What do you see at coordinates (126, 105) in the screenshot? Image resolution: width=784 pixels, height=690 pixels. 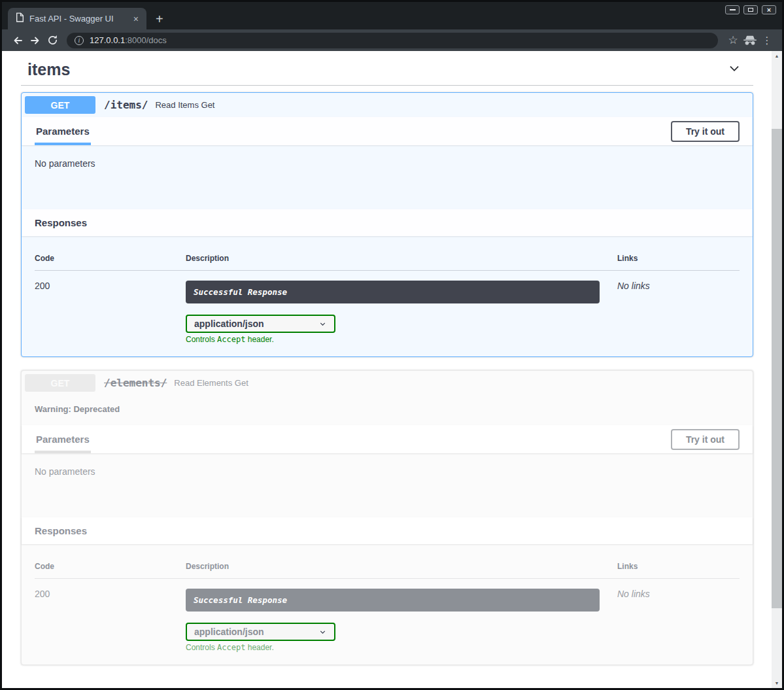 I see `operation-path: /items/` at bounding box center [126, 105].